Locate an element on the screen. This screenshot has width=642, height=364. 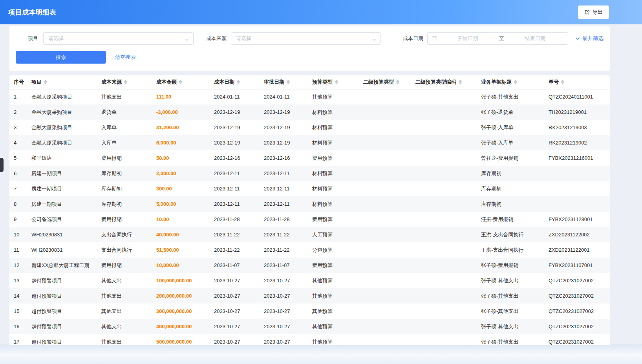
table-row: 3金融大厦采购项目入库单31,200.002023-12-192023-12-1… is located at coordinates (309, 127).